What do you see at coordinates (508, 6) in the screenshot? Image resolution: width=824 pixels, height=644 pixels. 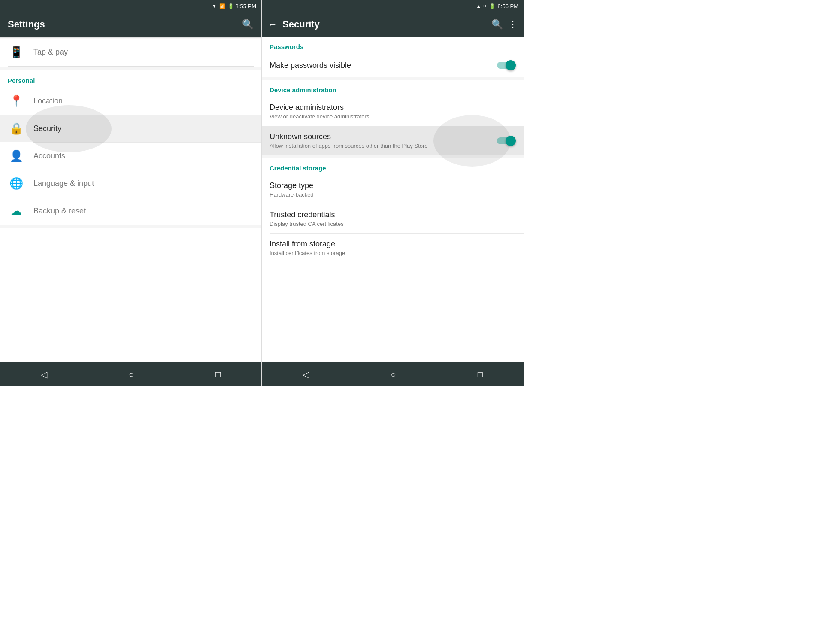 I see `right-time: 8:56 PM` at bounding box center [508, 6].